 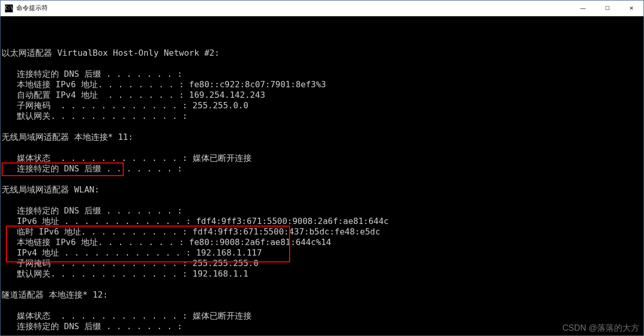 What do you see at coordinates (294, 8) in the screenshot?
I see `window-title: 命令提示符` at bounding box center [294, 8].